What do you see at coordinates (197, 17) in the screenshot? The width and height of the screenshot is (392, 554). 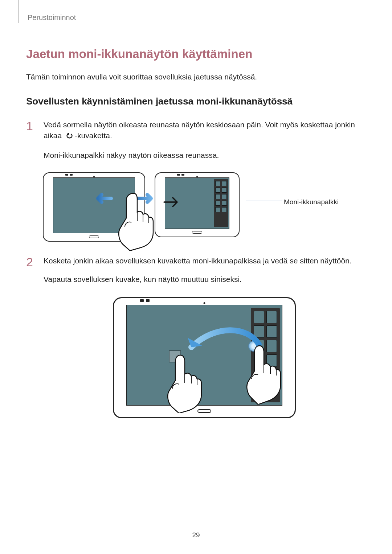 I see `breadcrumb: Perustoiminnot` at bounding box center [197, 17].